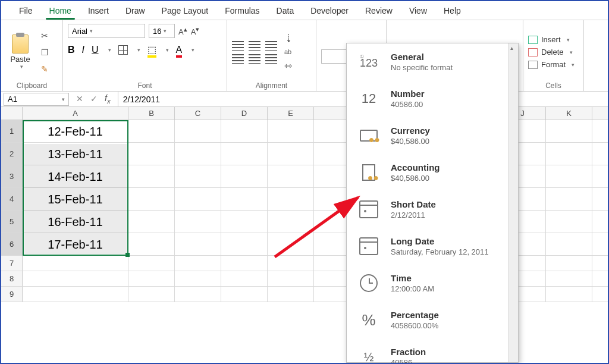 This screenshot has height=364, width=609. Describe the element at coordinates (76, 199) in the screenshot. I see `cell: 15-Feb-11` at that location.